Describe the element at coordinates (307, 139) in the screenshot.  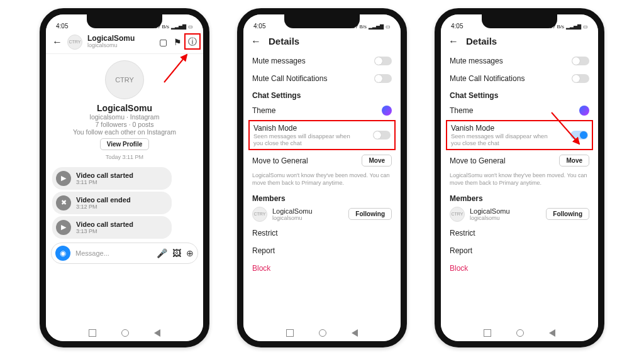
I see `vanish-sub: Seen messages will disappear when you cl…` at that location.